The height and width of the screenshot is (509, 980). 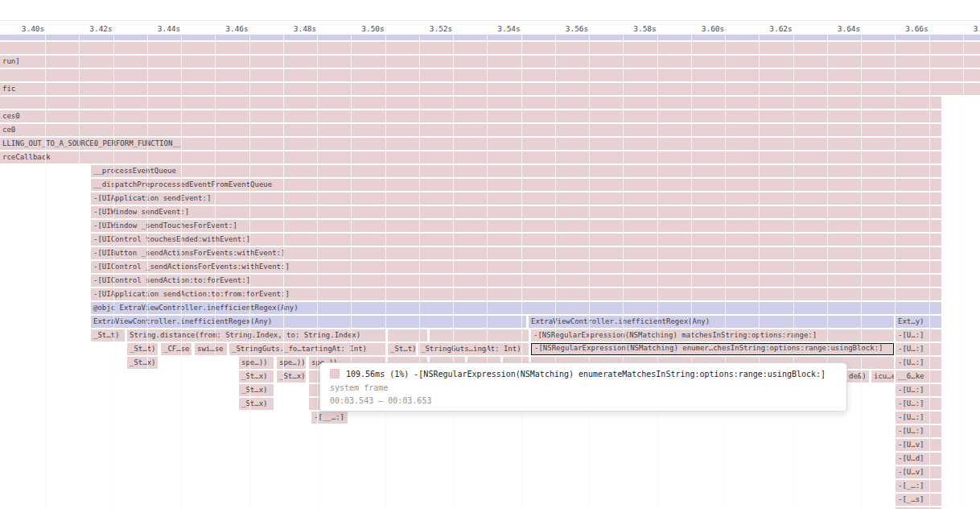 What do you see at coordinates (473, 350) in the screenshot?
I see `flame-frame: _StringGuts…ingAt: Int)` at bounding box center [473, 350].